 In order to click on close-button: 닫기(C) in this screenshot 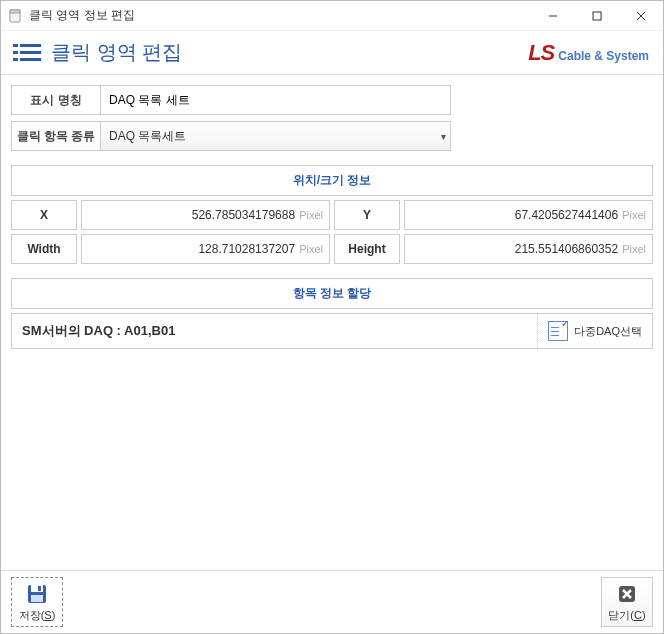, I will do `click(627, 602)`.